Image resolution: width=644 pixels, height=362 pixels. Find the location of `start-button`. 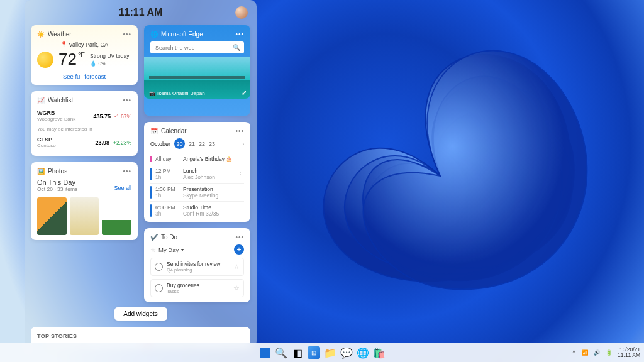

start-button is located at coordinates (265, 353).